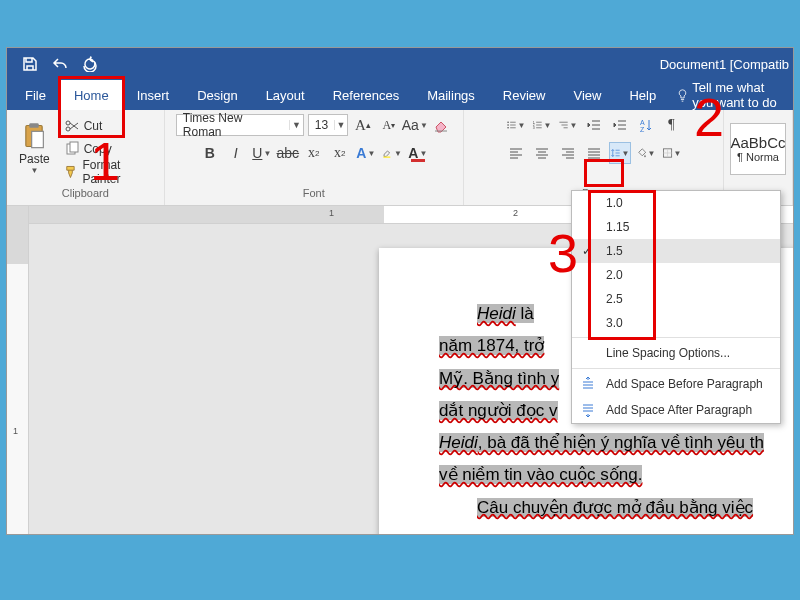 This screenshot has height=600, width=800. What do you see at coordinates (400, 95) in the screenshot?
I see `ribbon-tabs: File Home Insert Design Layout Reference…` at bounding box center [400, 95].